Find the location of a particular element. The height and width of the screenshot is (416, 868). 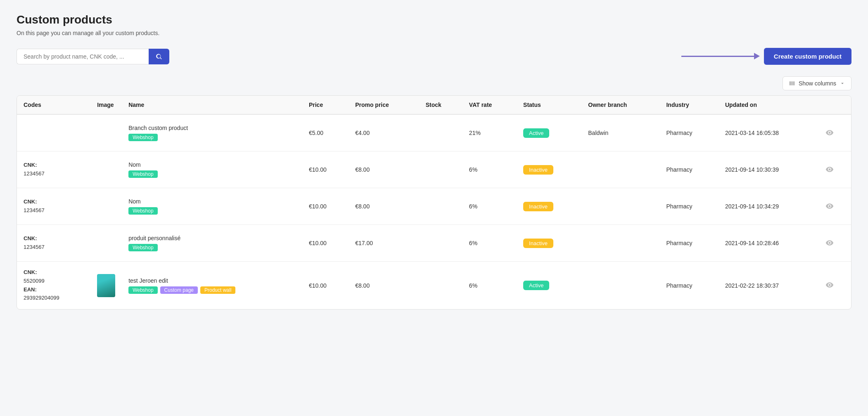

col-header-industry: Industry is located at coordinates (689, 105).